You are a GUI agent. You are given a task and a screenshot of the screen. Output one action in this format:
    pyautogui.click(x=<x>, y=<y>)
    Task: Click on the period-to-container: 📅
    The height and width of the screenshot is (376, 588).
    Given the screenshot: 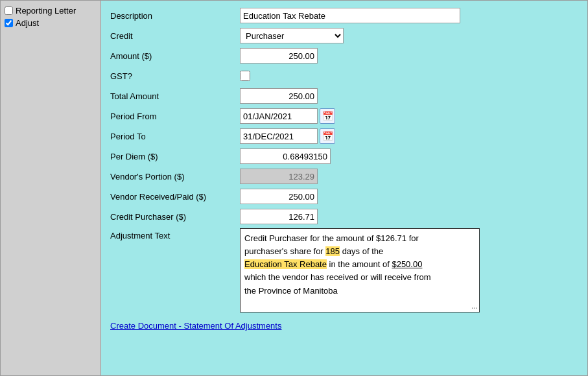 What is the action you would take?
    pyautogui.click(x=288, y=136)
    